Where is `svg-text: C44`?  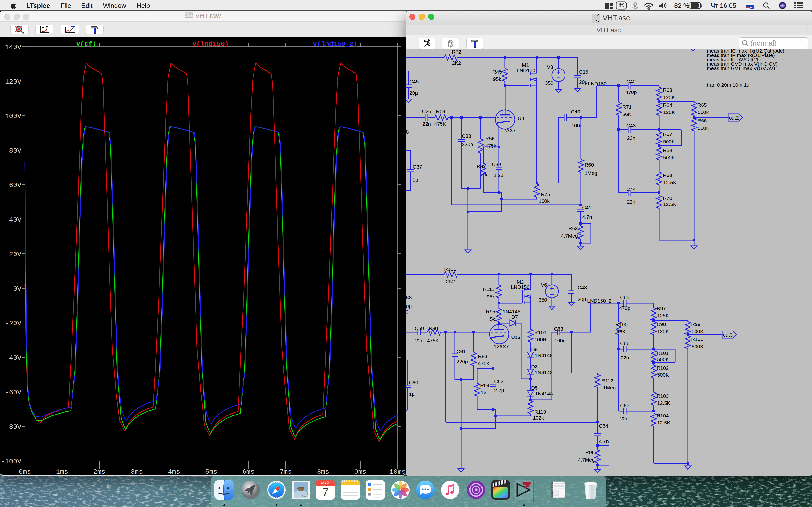
svg-text: C44 is located at coordinates (631, 189).